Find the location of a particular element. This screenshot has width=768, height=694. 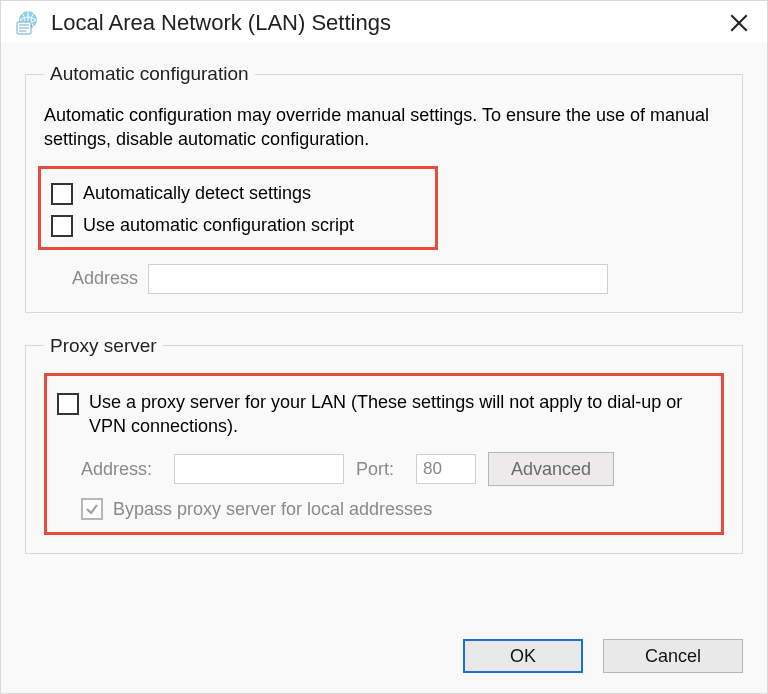

lan-settings-icon is located at coordinates (28, 23).